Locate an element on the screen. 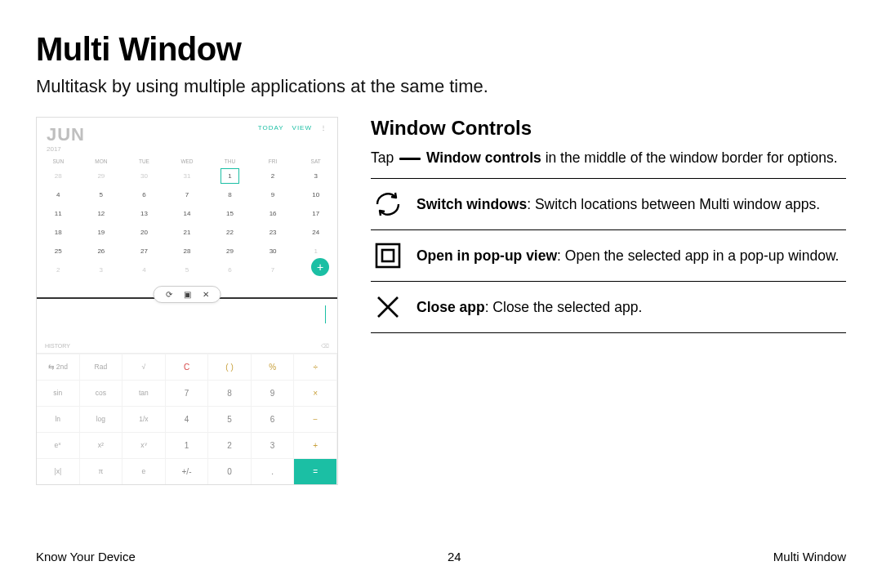 The width and height of the screenshot is (882, 588). page-footer: Know Your Device 24 Multi Window is located at coordinates (441, 557).